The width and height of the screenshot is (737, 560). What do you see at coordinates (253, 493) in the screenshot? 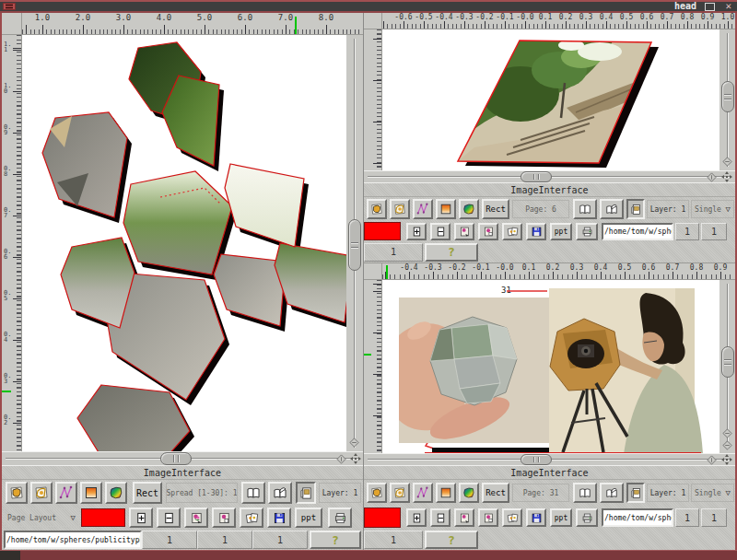
I see `prev-spread-button` at bounding box center [253, 493].